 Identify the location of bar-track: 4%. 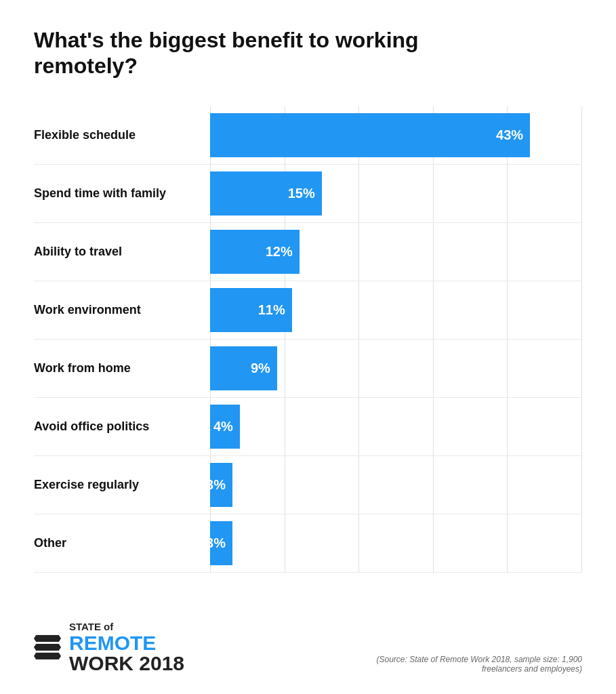
(396, 427).